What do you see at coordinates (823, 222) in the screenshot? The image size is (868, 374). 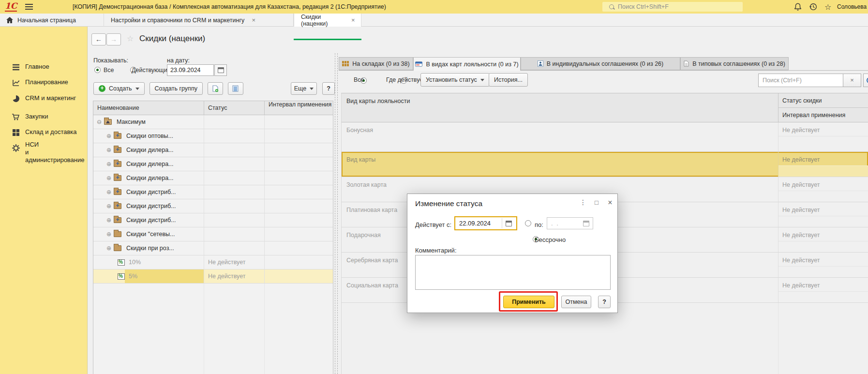 I see `interval-cell` at bounding box center [823, 222].